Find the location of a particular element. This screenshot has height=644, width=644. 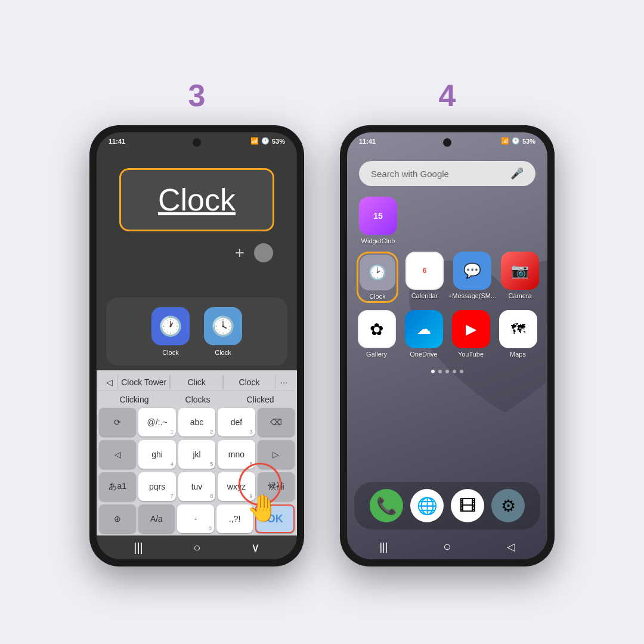

backspace-icon: ⌫ is located at coordinates (276, 422).